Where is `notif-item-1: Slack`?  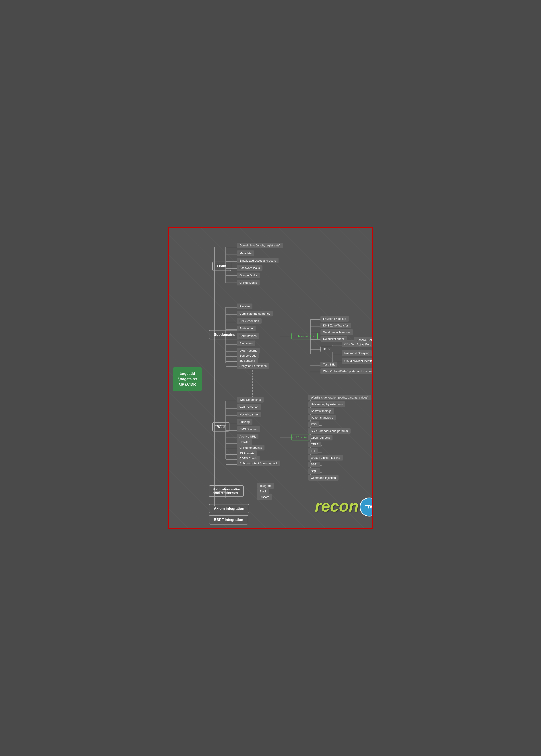 notif-item-1: Slack is located at coordinates (263, 492).